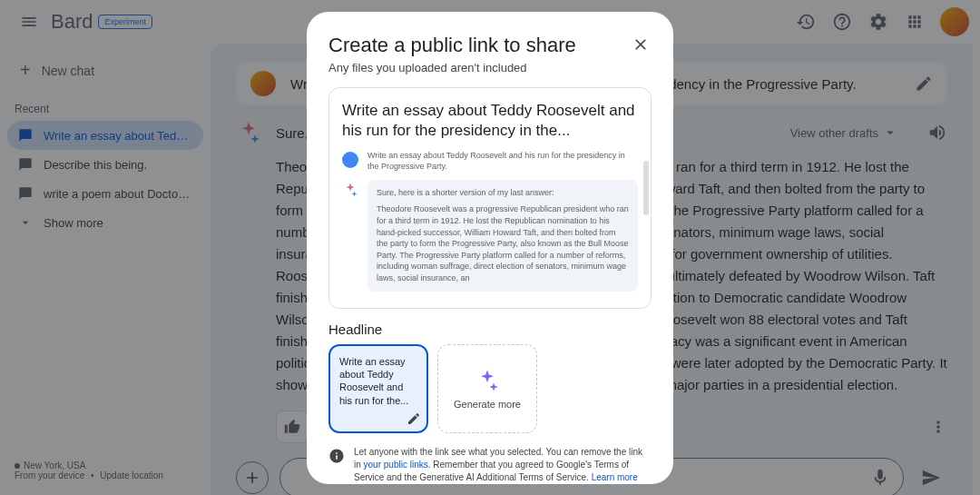 Image resolution: width=980 pixels, height=495 pixels. I want to click on headline-card-text: Write an essay about Teddy Roosevelt and…, so click(378, 381).